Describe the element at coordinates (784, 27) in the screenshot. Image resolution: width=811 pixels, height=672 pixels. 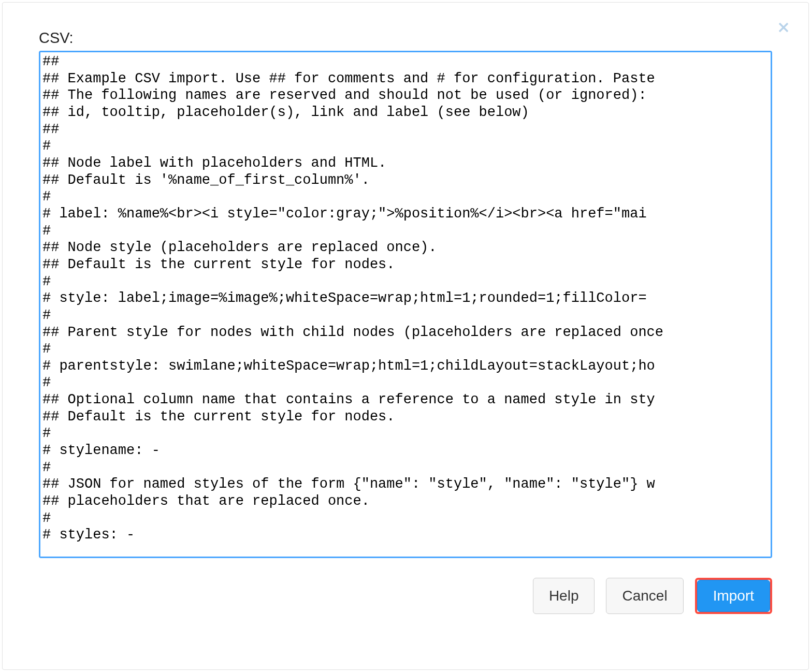
I see `close-icon` at that location.